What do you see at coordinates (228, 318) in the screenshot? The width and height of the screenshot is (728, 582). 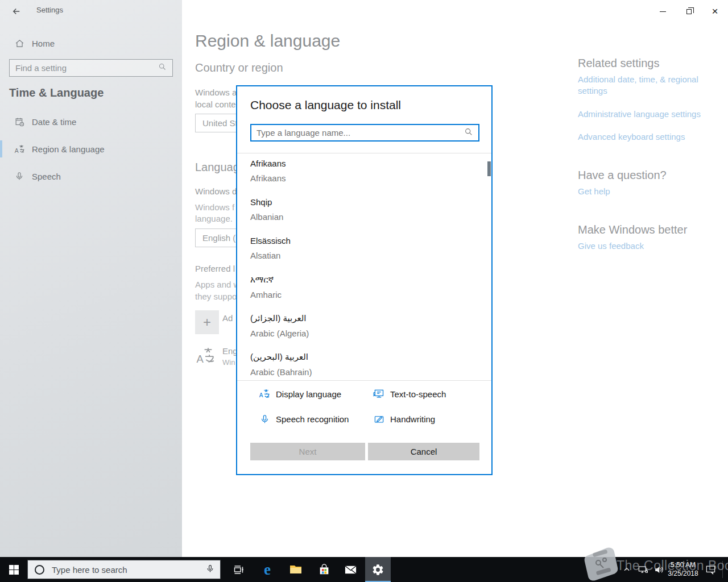 I see `add-language-label: Ad` at bounding box center [228, 318].